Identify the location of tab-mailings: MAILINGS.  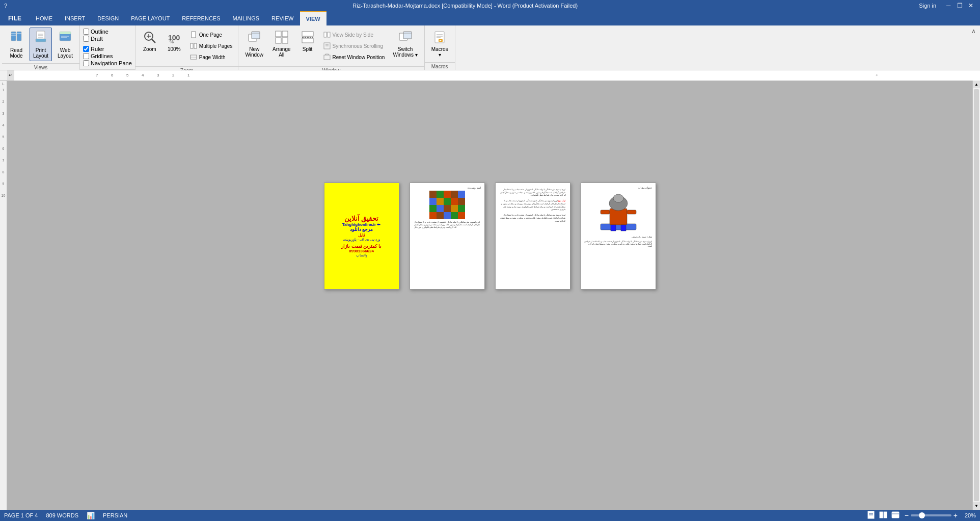
(247, 18).